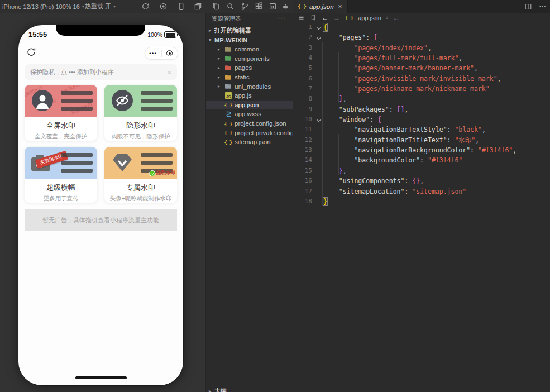  Describe the element at coordinates (61, 199) in the screenshot. I see `card-subtitle: 更多用于宣传` at that location.